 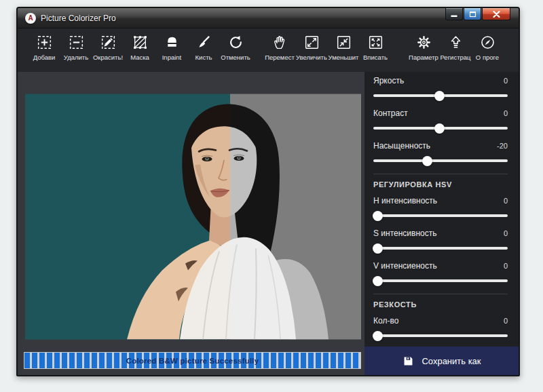 What do you see at coordinates (108, 47) in the screenshot?
I see `toolbar-colorize: Окрасить!` at bounding box center [108, 47].